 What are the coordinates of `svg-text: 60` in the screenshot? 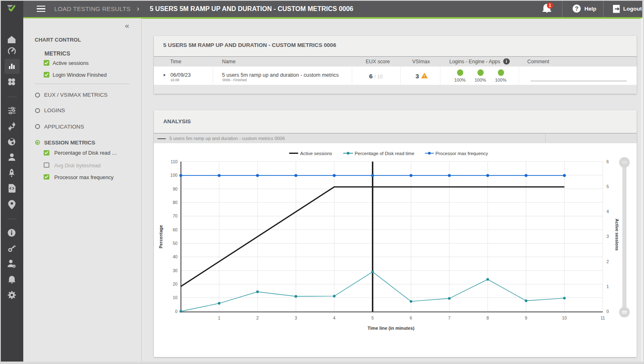 It's located at (175, 230).